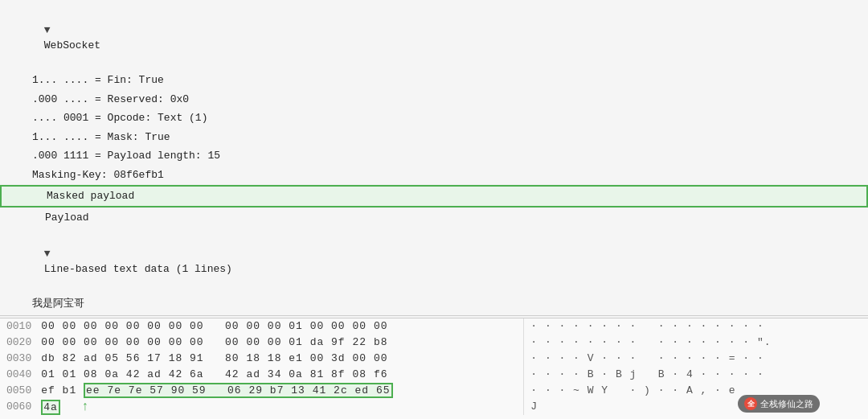 This screenshot has width=868, height=419. What do you see at coordinates (238, 391) in the screenshot?
I see `hex-highlight-block: ee 7e 7e 57 90 59 06 29 b7 13 41 2c ed 6…` at bounding box center [238, 391].